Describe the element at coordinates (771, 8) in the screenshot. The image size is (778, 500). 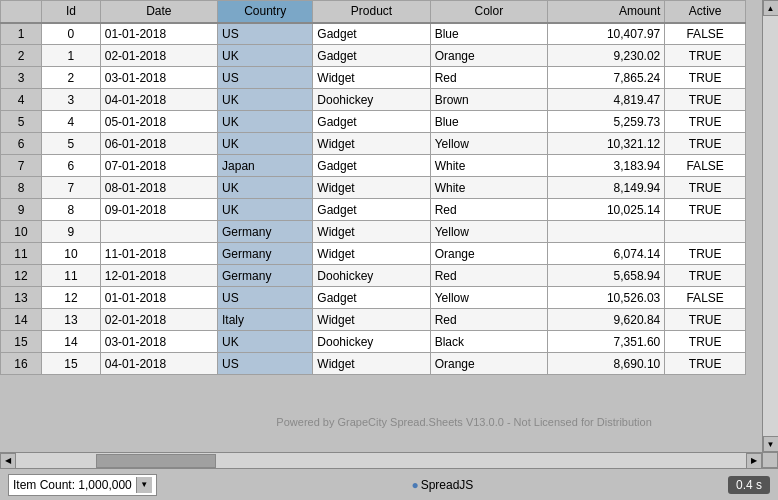
I see `scroll-up-button: ▲` at that location.